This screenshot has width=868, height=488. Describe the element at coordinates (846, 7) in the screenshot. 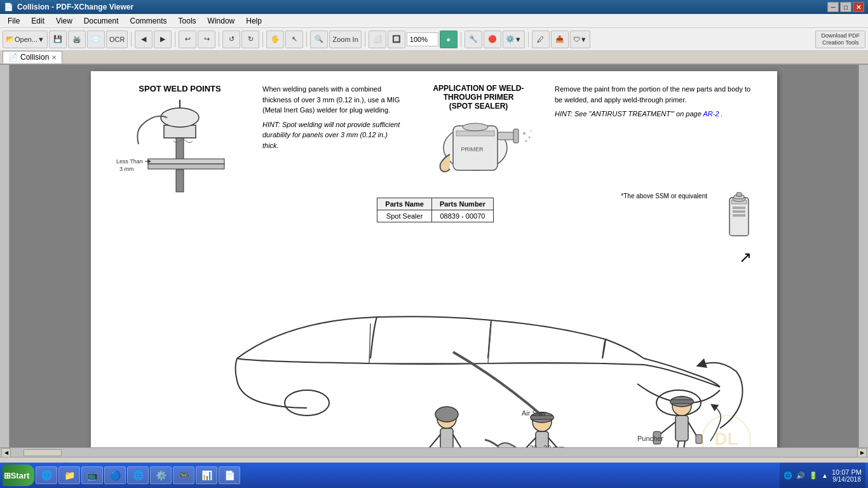

I see `title-bar-controls: ─ □ ✕` at that location.